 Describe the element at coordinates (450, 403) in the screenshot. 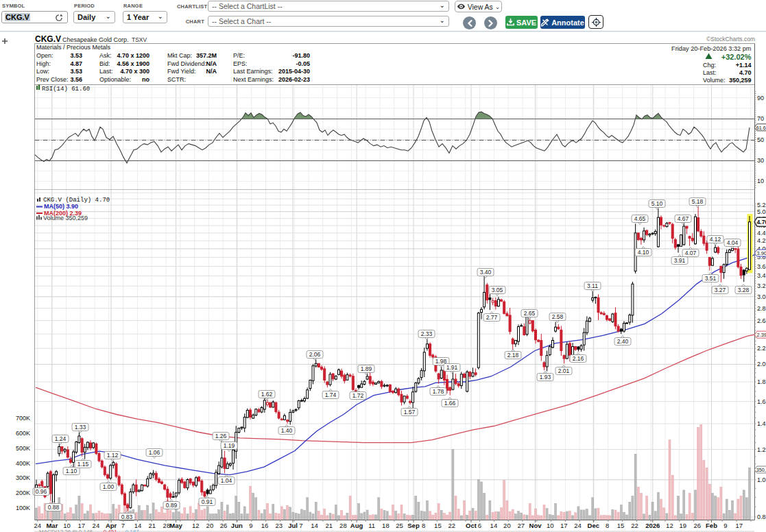

I see `svg-text: 1.66` at that location.